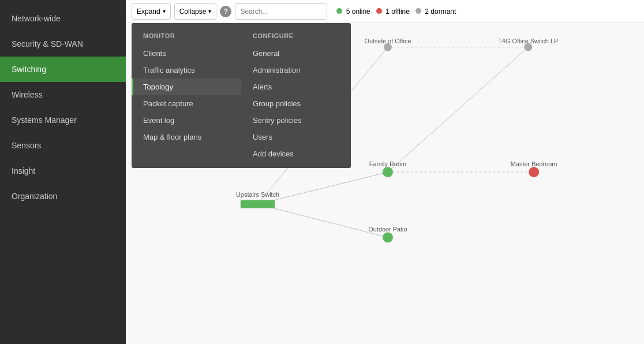 Image resolution: width=644 pixels, height=344 pixels. I want to click on sidebar-item-insight: Insight, so click(63, 171).